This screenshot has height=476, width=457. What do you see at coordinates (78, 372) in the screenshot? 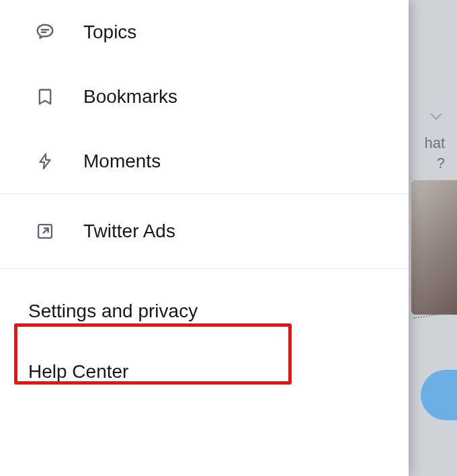
I see `menu-item-label: Help Center` at bounding box center [78, 372].